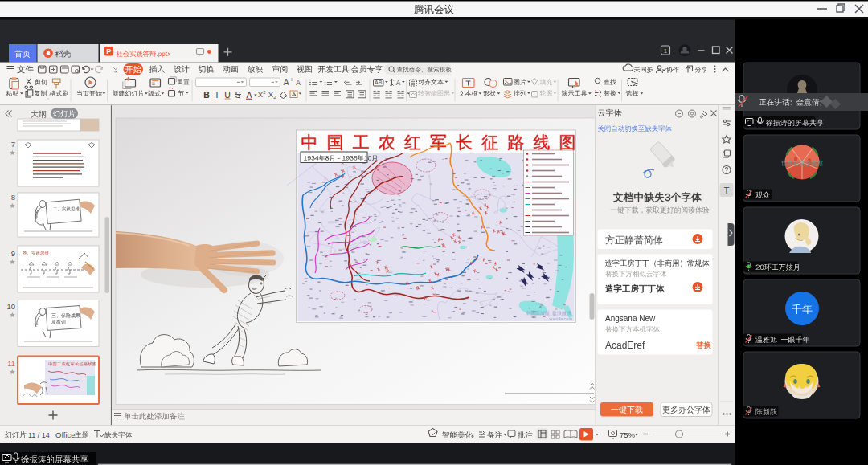 The image size is (868, 465). I want to click on svg-text: 75%, so click(628, 435).